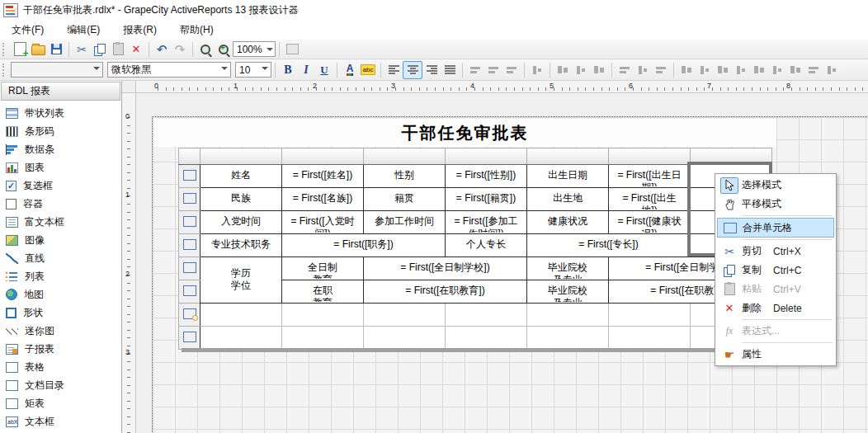 The image size is (868, 433). Describe the element at coordinates (394, 70) in the screenshot. I see `align-left-button` at that location.